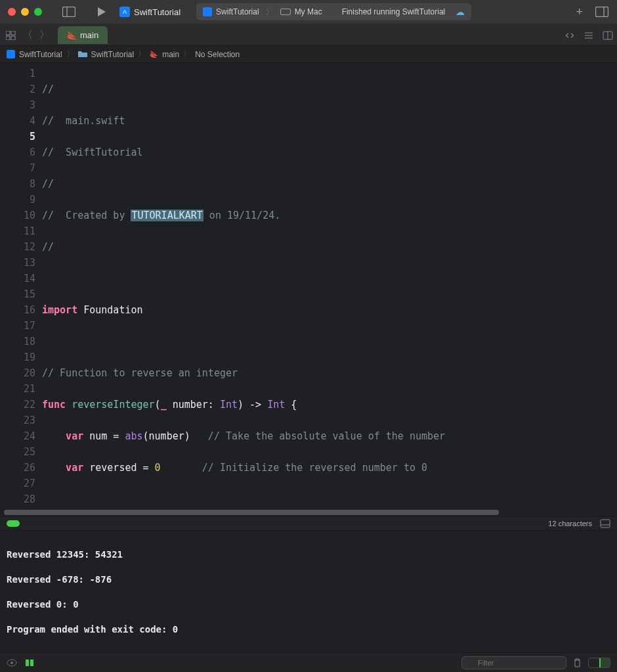 This screenshot has width=617, height=672. What do you see at coordinates (13, 524) in the screenshot?
I see `status-indicator` at bounding box center [13, 524].